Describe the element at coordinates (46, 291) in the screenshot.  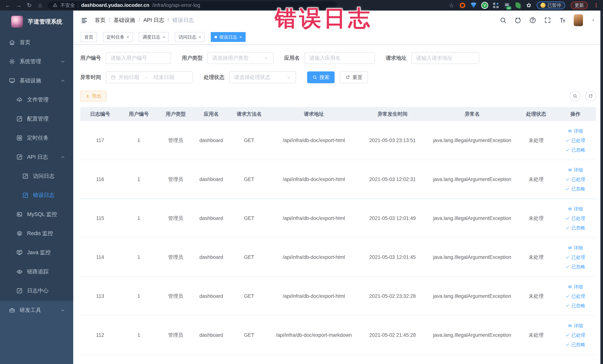
I see `sidebar-item-label: 日志中心` at that location.